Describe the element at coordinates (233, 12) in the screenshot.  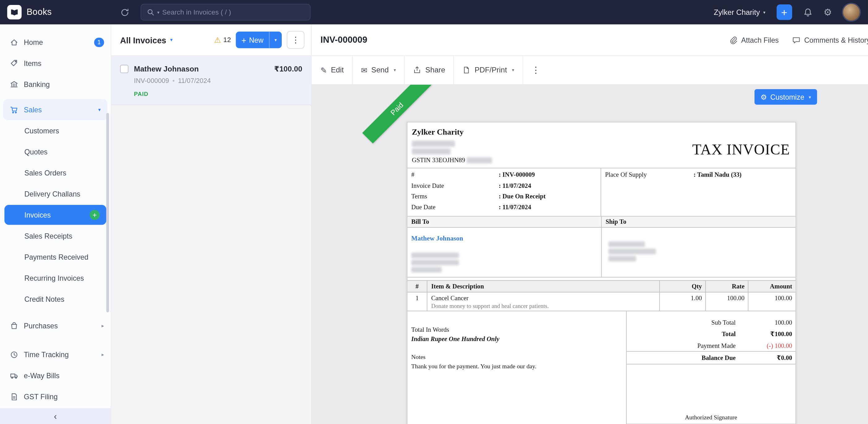
I see `search-input` at that location.